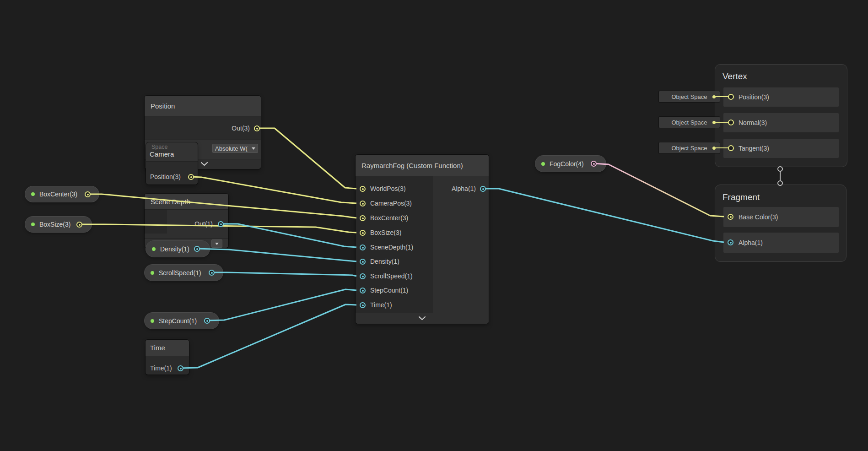  Describe the element at coordinates (178, 321) in the screenshot. I see `property-pill-label: StepCount(1)` at that location.